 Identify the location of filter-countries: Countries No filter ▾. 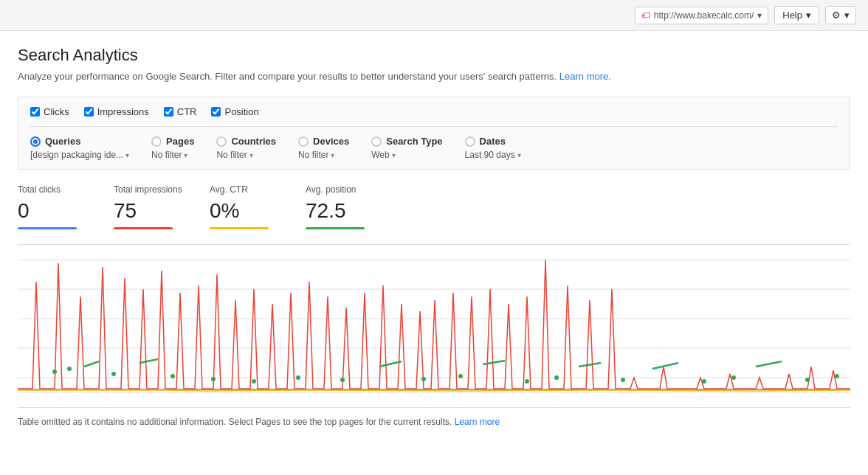
(247, 148).